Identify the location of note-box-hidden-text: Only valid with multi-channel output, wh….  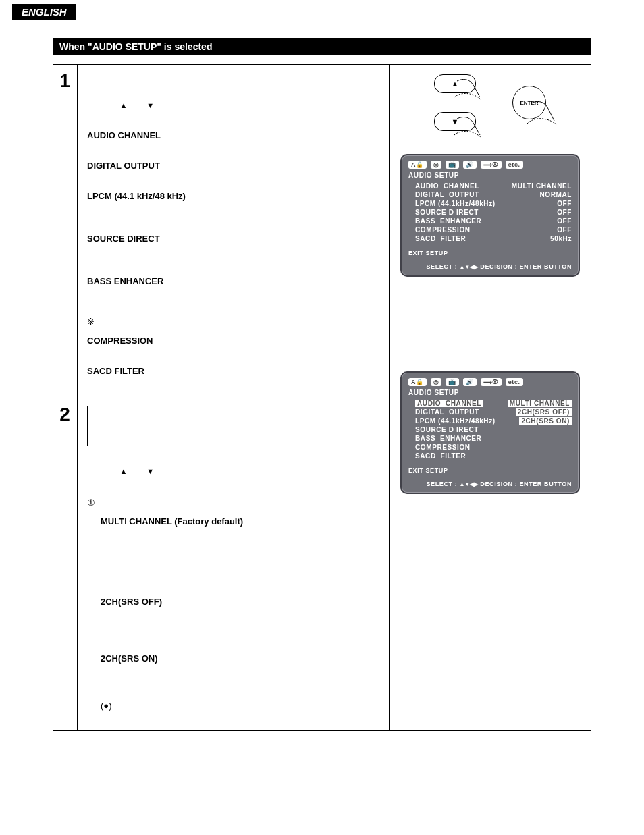
(230, 424).